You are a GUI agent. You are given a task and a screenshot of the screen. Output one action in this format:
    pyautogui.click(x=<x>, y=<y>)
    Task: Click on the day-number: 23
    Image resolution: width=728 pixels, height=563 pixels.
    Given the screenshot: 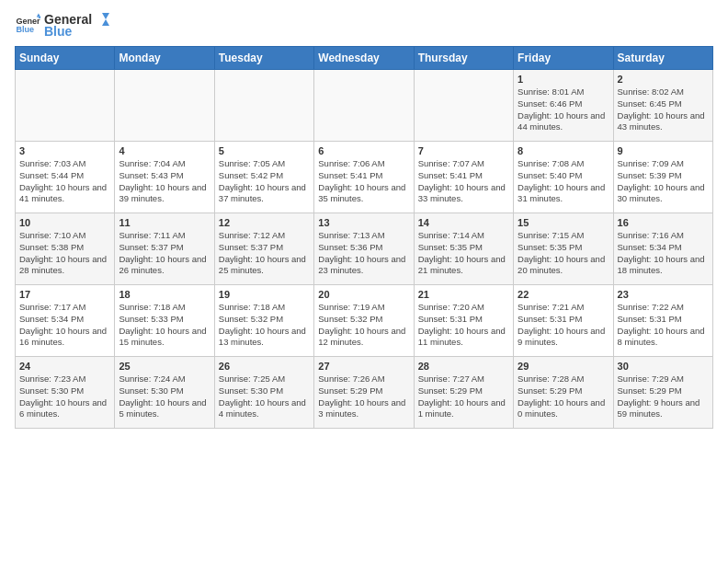 What is the action you would take?
    pyautogui.click(x=664, y=294)
    